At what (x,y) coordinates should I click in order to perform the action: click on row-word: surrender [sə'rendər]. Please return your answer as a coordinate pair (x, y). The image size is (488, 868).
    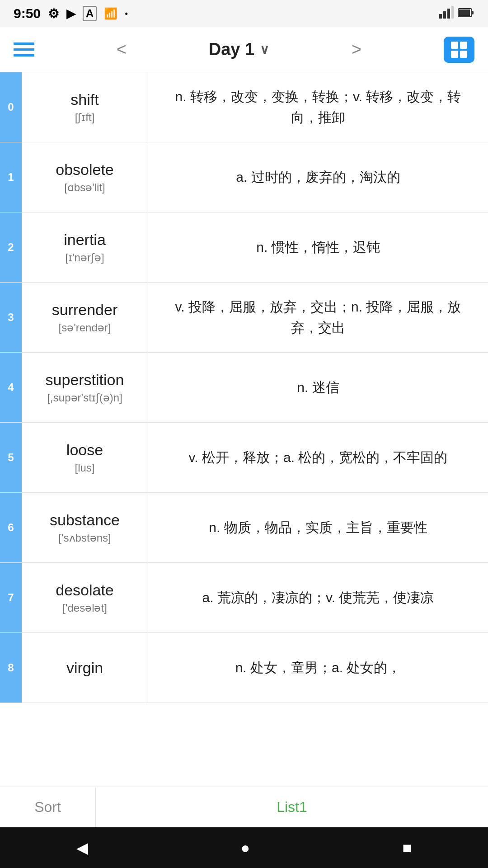
    Looking at the image, I should click on (85, 317).